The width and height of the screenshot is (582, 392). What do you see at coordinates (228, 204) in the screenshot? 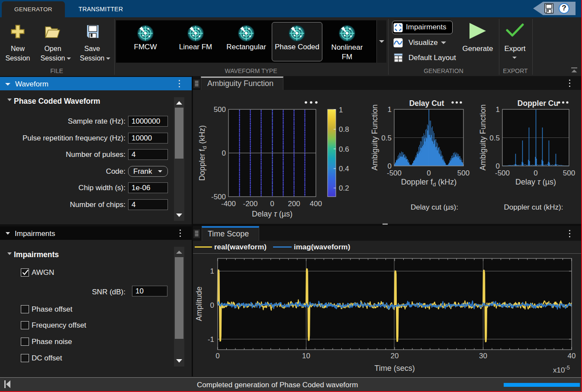
I see `svg-text: -400` at bounding box center [228, 204].